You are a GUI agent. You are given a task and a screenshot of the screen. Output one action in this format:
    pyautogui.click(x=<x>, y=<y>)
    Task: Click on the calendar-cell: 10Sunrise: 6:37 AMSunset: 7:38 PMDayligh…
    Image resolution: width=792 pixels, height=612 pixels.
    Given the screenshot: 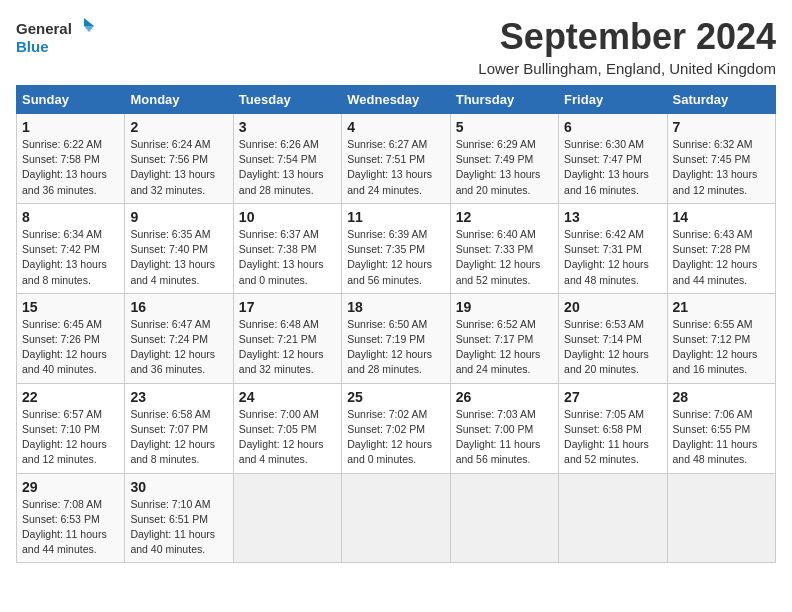 What is the action you would take?
    pyautogui.click(x=287, y=248)
    